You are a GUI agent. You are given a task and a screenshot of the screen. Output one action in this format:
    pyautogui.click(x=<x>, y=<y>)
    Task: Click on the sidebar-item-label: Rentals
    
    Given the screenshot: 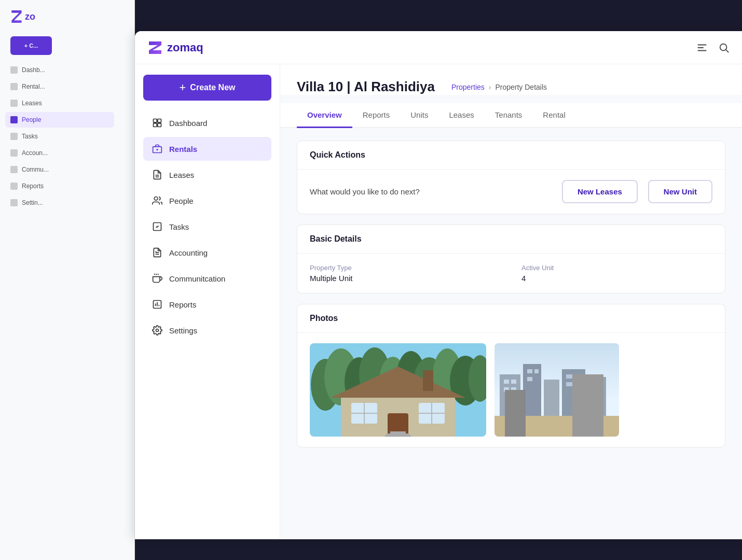 What is the action you would take?
    pyautogui.click(x=183, y=149)
    